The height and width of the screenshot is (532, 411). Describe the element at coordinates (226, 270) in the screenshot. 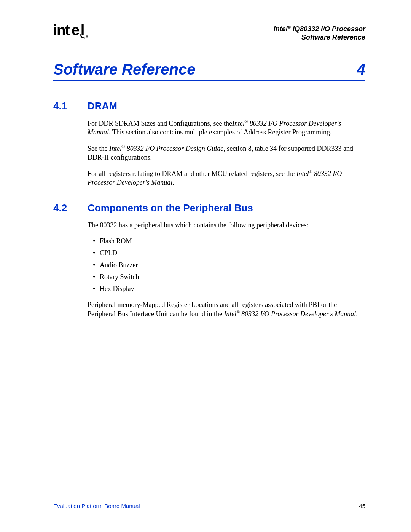

I see `section-body-peripheral-bus: The 80332 has a peripheral bus which con…` at that location.